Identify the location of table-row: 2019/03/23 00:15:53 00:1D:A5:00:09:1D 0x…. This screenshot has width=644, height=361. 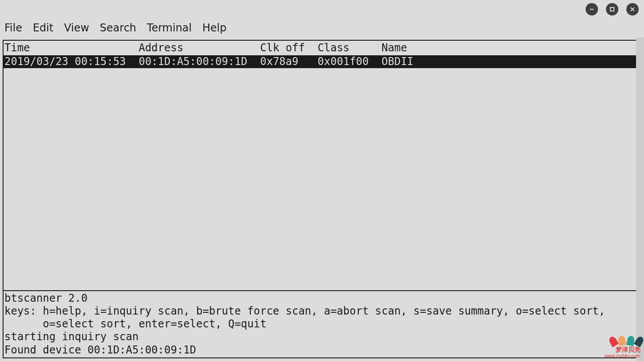
(322, 62).